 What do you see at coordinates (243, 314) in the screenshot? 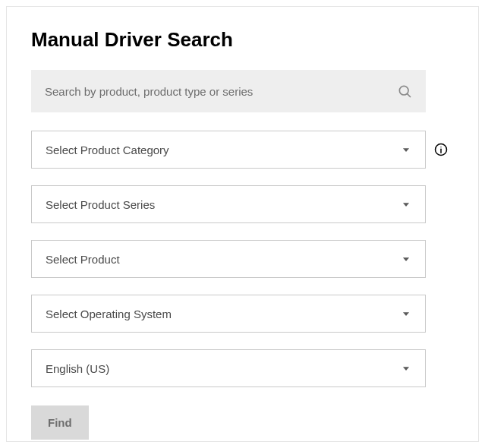
I see `select-row-operating-system: Select Operating System` at bounding box center [243, 314].